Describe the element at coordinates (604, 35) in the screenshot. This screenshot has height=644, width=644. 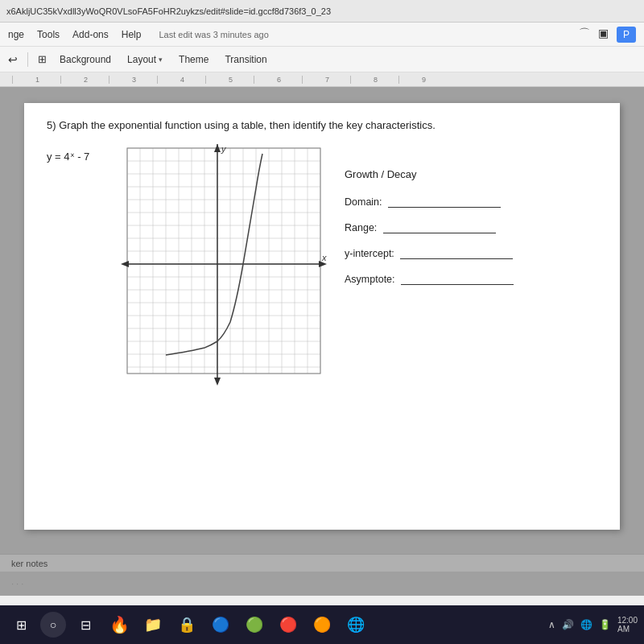
I see `fullscreen-icon: ▣` at that location.